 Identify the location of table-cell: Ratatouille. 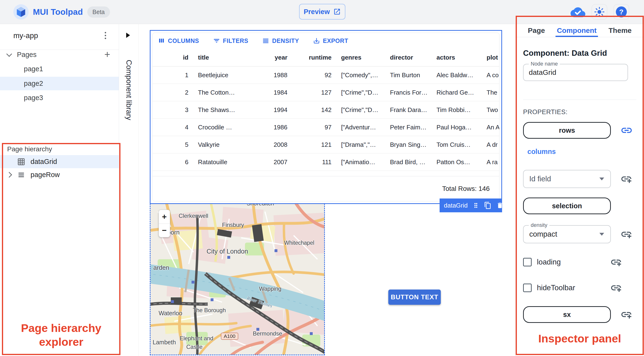
(223, 162).